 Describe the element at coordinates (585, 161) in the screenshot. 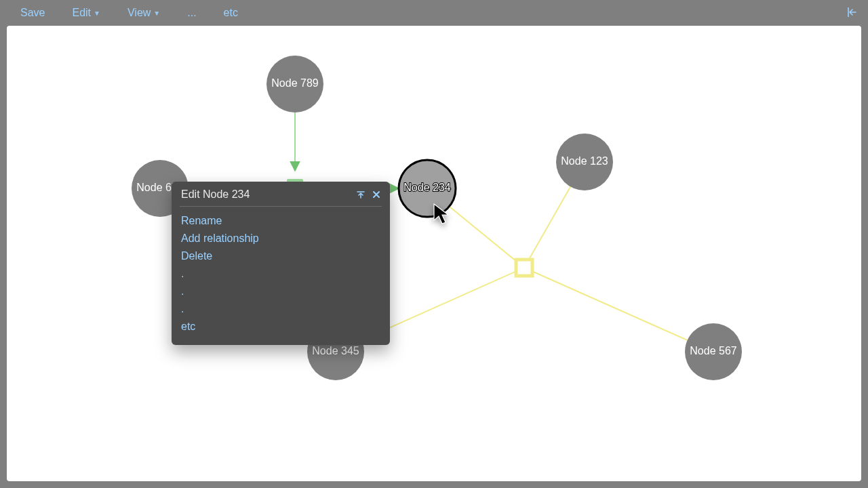

I see `node-label: Node 123` at that location.